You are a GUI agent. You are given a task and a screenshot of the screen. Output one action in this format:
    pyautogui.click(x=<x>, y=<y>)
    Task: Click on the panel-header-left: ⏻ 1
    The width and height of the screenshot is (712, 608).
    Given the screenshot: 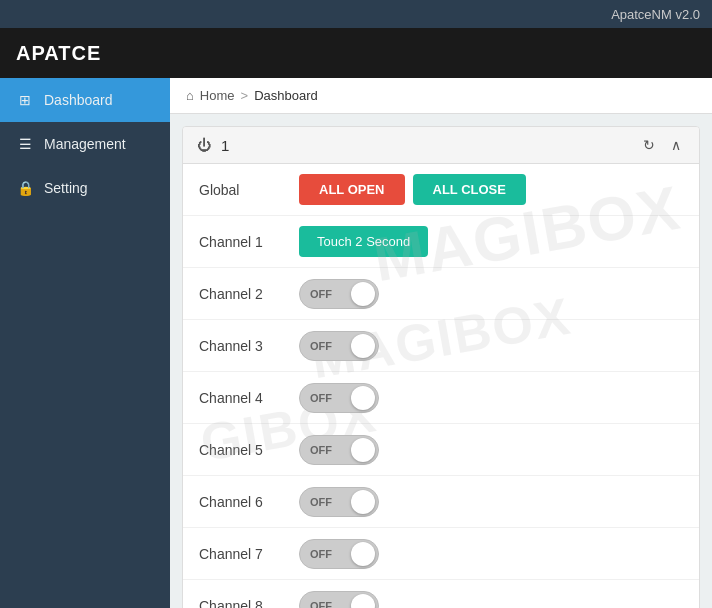 What is the action you would take?
    pyautogui.click(x=213, y=146)
    